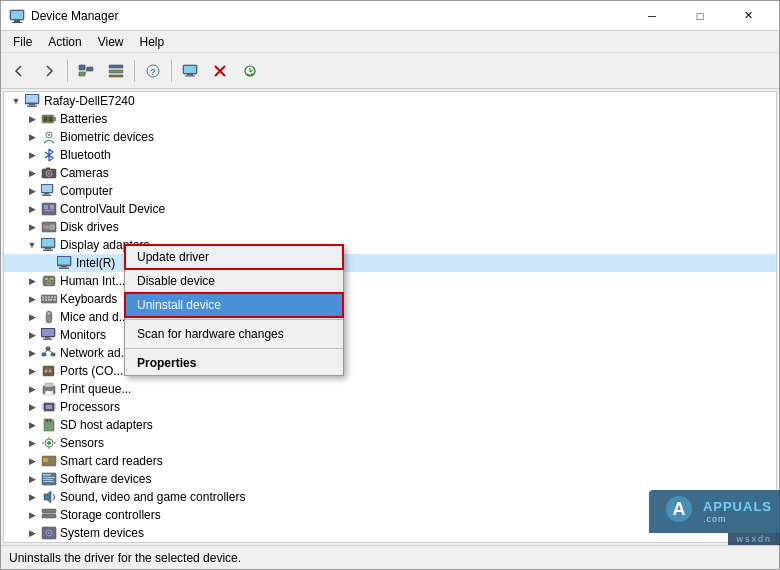  What do you see at coordinates (390, 371) in the screenshot?
I see `list-item: ▶ Ports (CO...` at bounding box center [390, 371].